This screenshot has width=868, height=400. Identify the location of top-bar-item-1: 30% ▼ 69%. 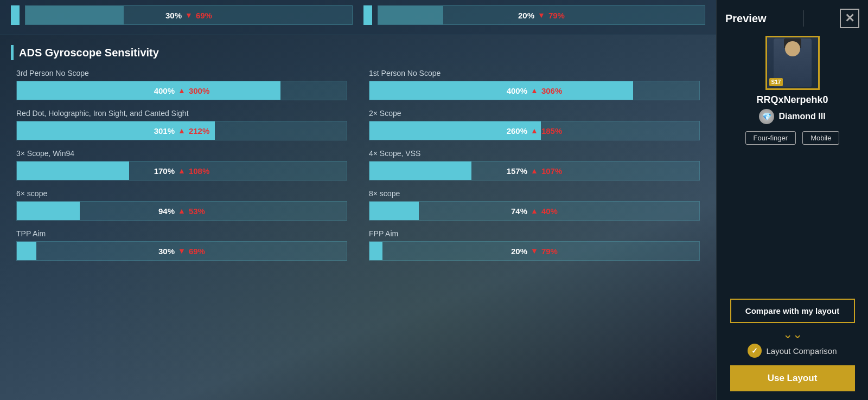
(182, 15).